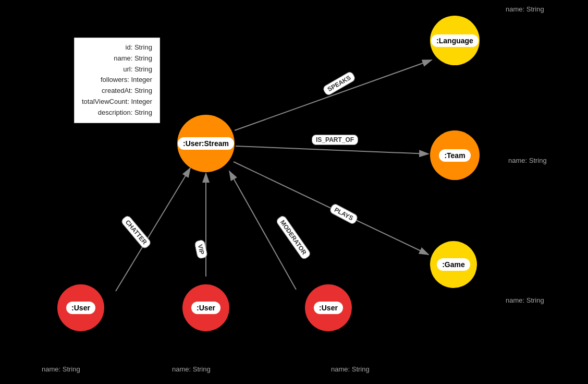 This screenshot has width=588, height=384. I want to click on prop-description: description: String, so click(117, 113).